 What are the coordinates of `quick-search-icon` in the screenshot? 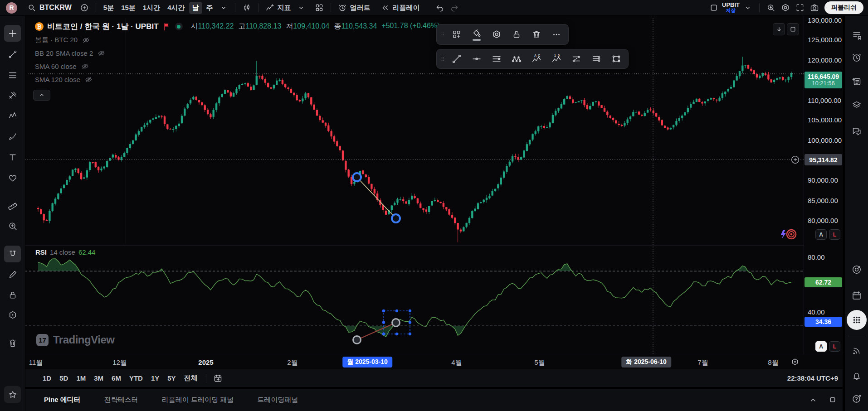 It's located at (771, 8).